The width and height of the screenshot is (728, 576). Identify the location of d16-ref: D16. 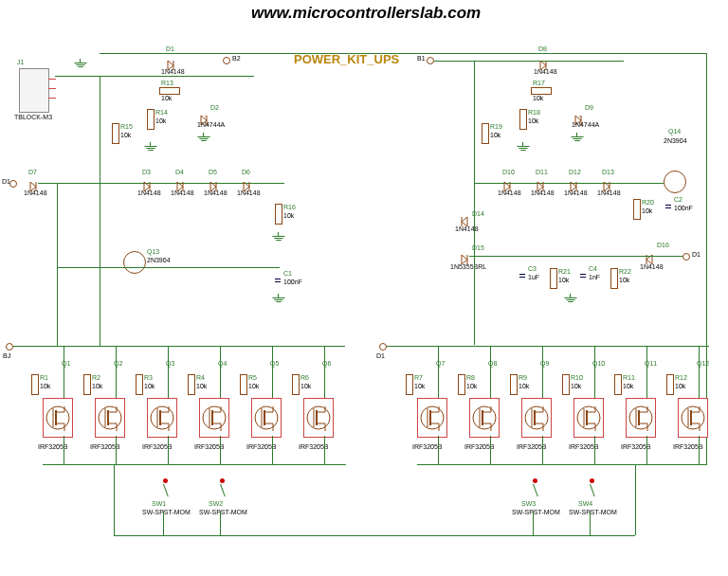
(664, 244).